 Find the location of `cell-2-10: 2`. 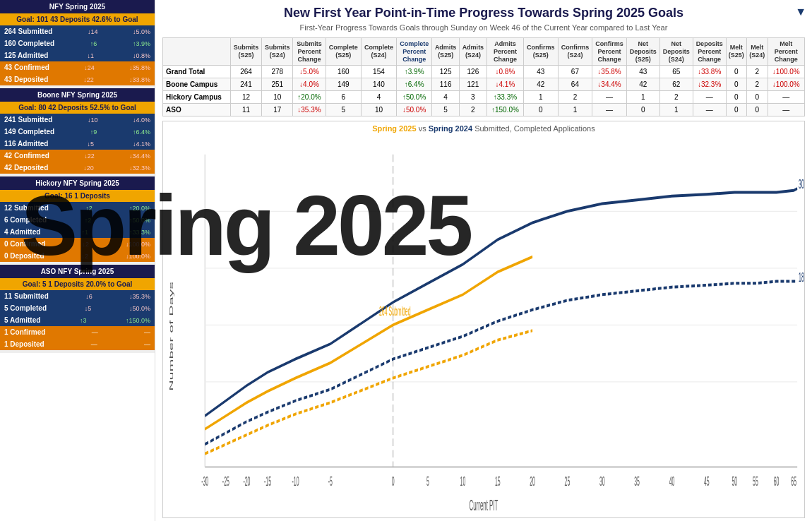

cell-2-10: 2 is located at coordinates (575, 97).